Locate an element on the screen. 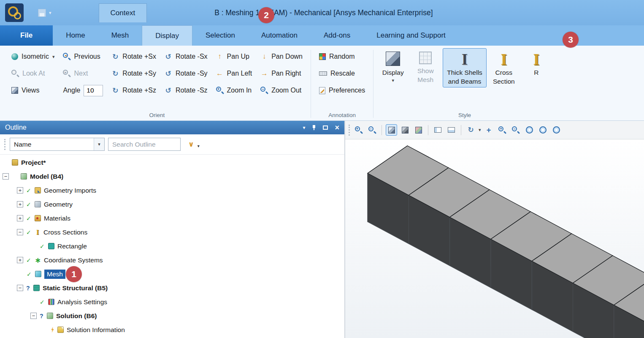 This screenshot has height=338, width=644. zoom-fit-button is located at coordinates (529, 130).